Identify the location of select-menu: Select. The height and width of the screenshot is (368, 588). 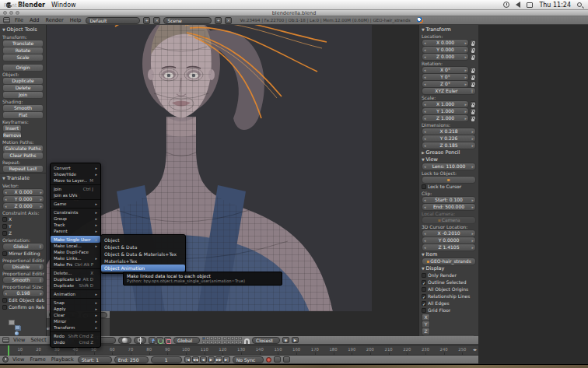
(38, 340).